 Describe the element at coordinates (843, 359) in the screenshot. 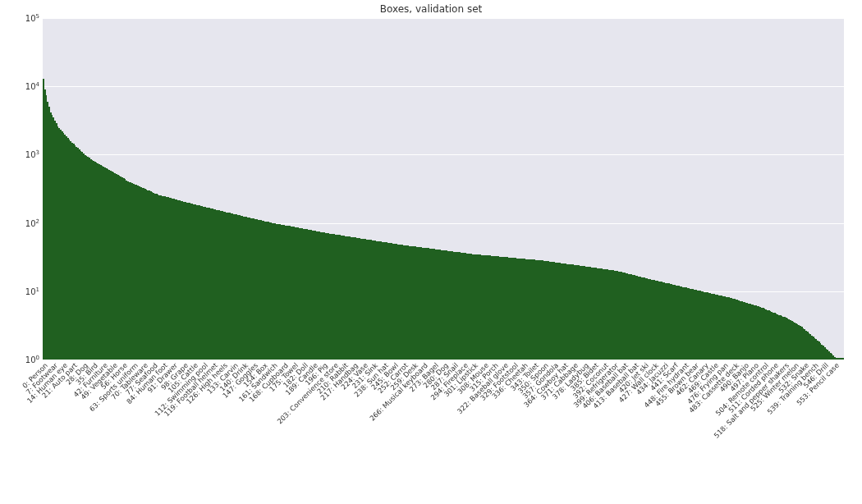

I see `bar` at that location.